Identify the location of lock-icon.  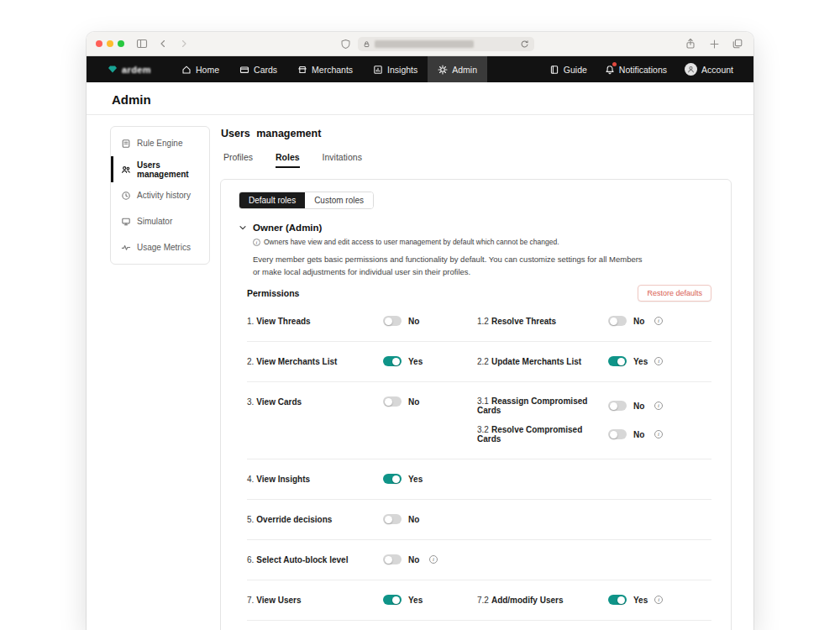
(366, 44).